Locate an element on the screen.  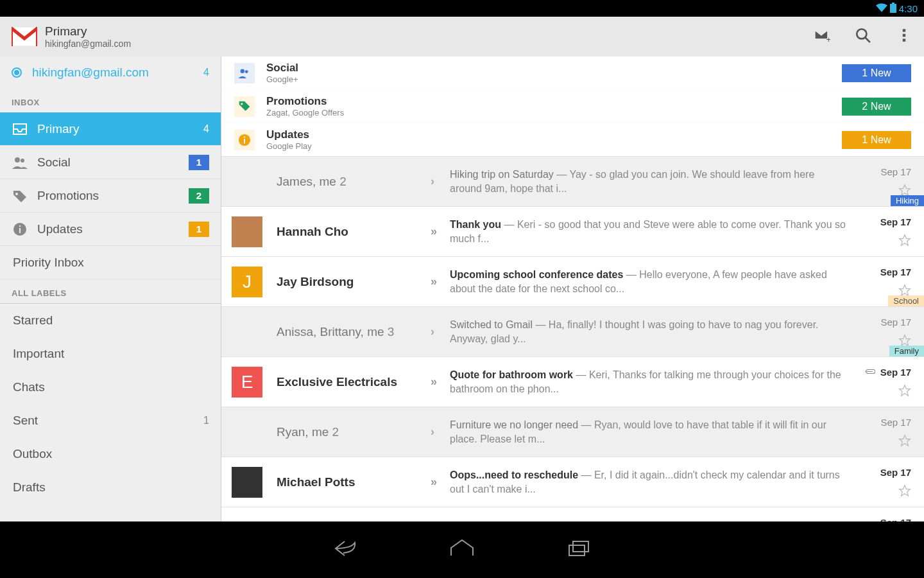
sidebar-item-social: Social 1 is located at coordinates (110, 162).